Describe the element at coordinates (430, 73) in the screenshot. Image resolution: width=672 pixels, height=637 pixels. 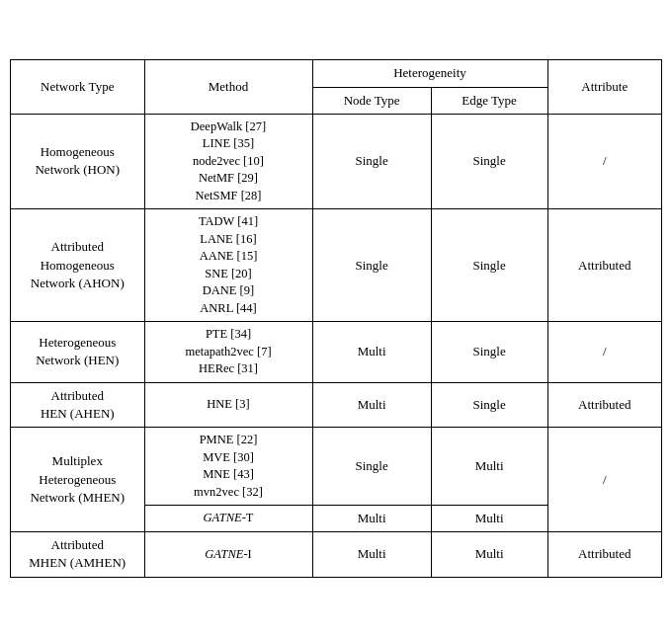
I see `col-header-heterogeneity: Heterogeneity` at that location.